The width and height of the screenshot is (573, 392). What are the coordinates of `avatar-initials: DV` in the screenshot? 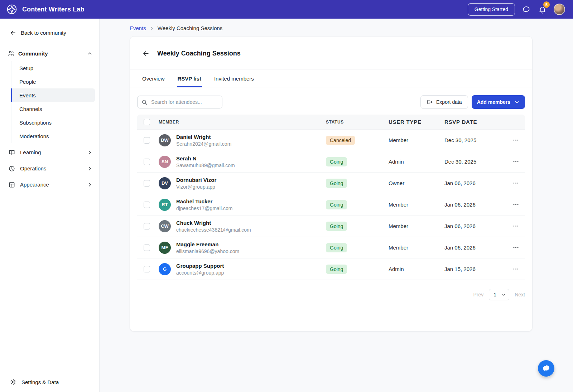 It's located at (165, 183).